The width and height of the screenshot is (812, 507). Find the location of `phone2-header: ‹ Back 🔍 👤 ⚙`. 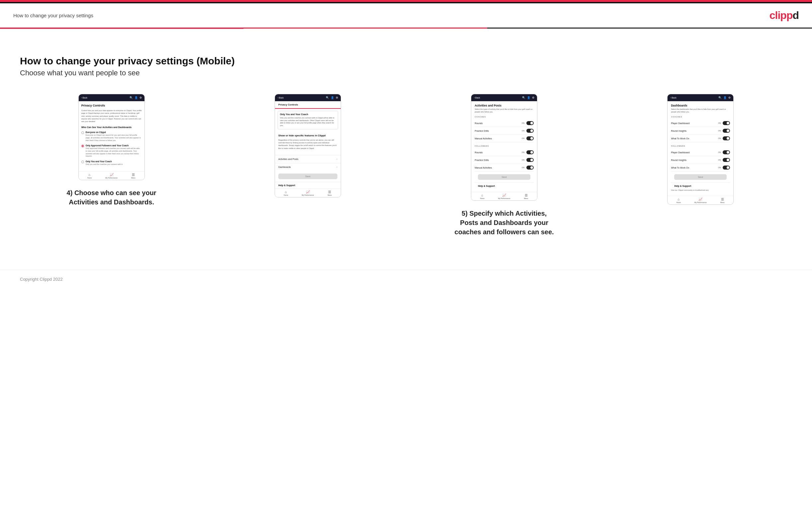

phone2-header: ‹ Back 🔍 👤 ⚙ is located at coordinates (308, 98).